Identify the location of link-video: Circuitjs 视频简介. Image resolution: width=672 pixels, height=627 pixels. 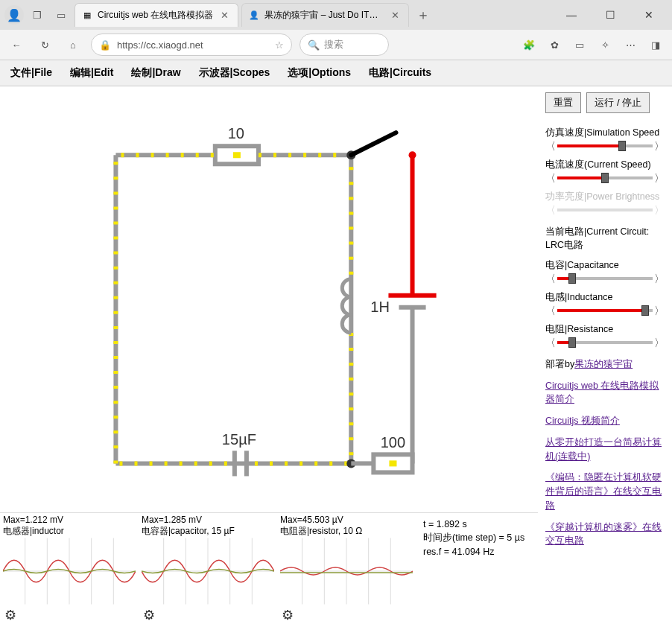
(605, 421).